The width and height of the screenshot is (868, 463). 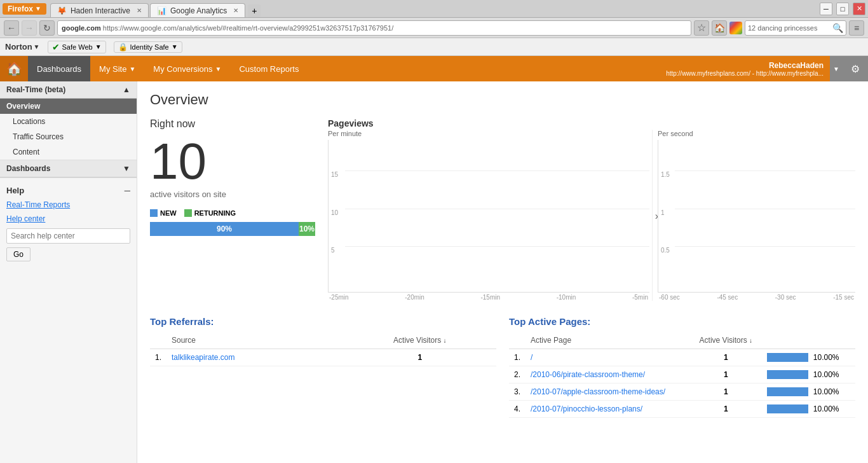 I want to click on returning-visitors-bar: 10%, so click(x=307, y=229).